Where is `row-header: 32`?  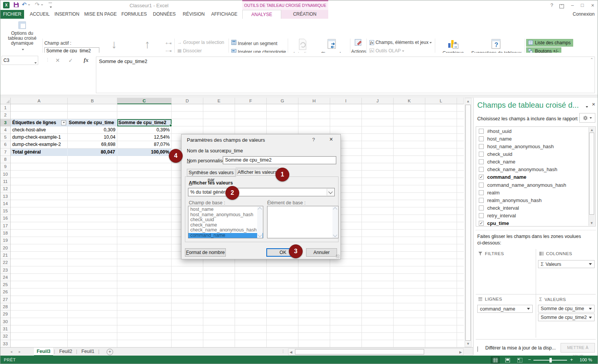 row-header: 32 is located at coordinates (5, 336).